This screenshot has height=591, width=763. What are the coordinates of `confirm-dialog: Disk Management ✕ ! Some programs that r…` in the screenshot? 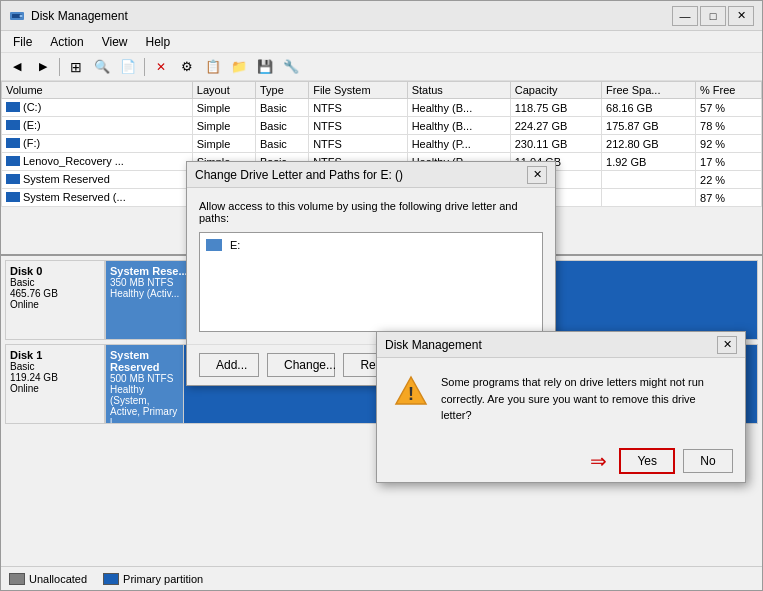 It's located at (561, 407).